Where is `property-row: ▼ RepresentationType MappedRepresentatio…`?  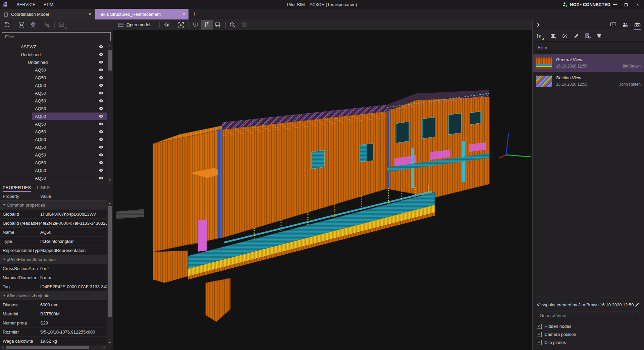 property-row: ▼ RepresentationType MappedRepresentatio… is located at coordinates (54, 251).